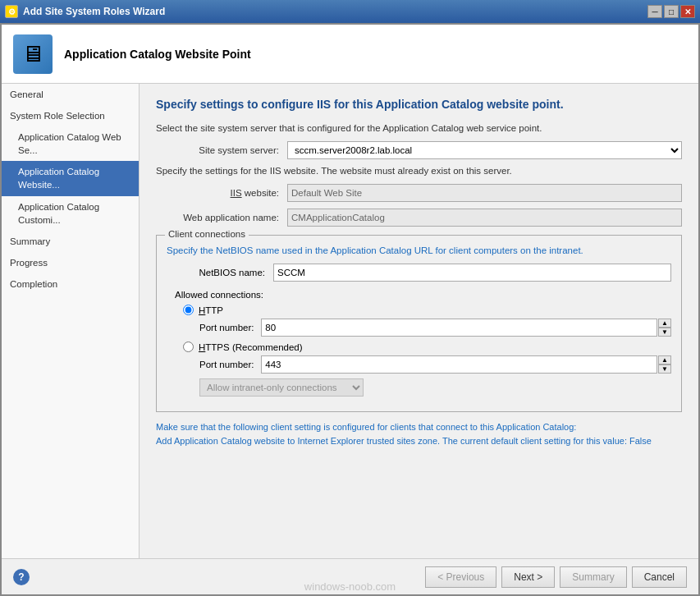 The image size is (700, 596). What do you see at coordinates (688, 11) in the screenshot?
I see `close-button: ✕` at bounding box center [688, 11].